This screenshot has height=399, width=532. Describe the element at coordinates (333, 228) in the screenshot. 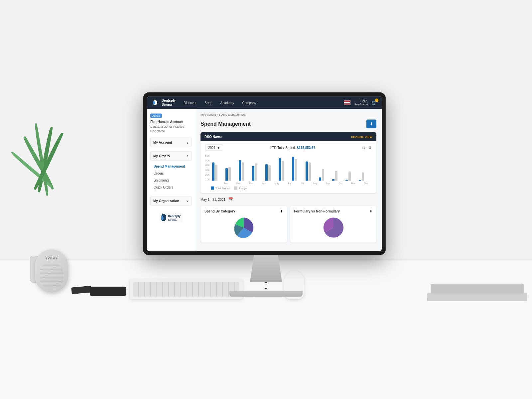

I see `formulary-pie` at that location.